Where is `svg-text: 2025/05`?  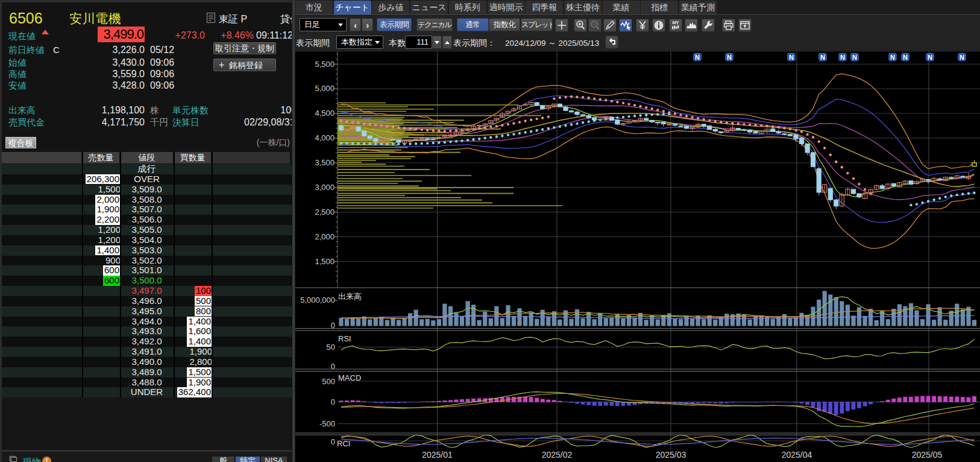 svg-text: 2025/05 is located at coordinates (927, 455).